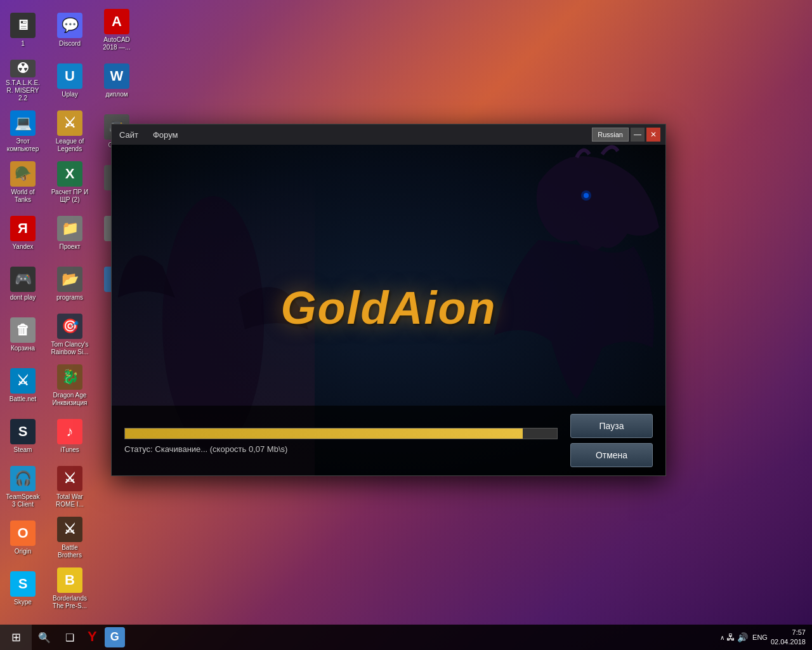 The height and width of the screenshot is (650, 812). Describe the element at coordinates (788, 637) in the screenshot. I see `clock: 7:57 02.04.2018` at that location.